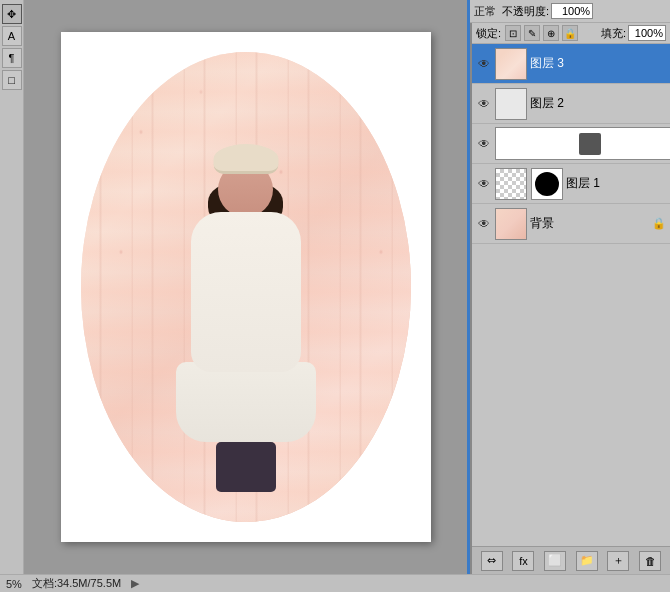  Describe the element at coordinates (484, 64) in the screenshot. I see `eye-icon-layer3: 👁` at that location.